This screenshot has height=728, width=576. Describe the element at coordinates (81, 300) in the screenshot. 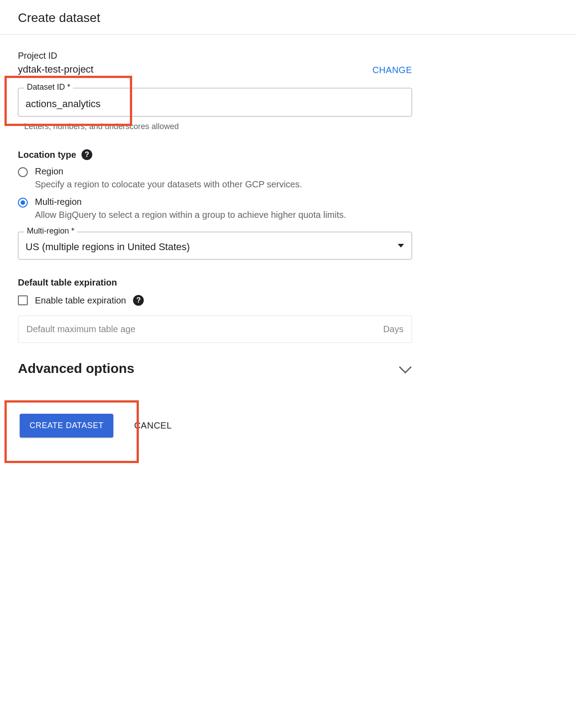

I see `enable-expiration-label: Enable table expiration` at that location.